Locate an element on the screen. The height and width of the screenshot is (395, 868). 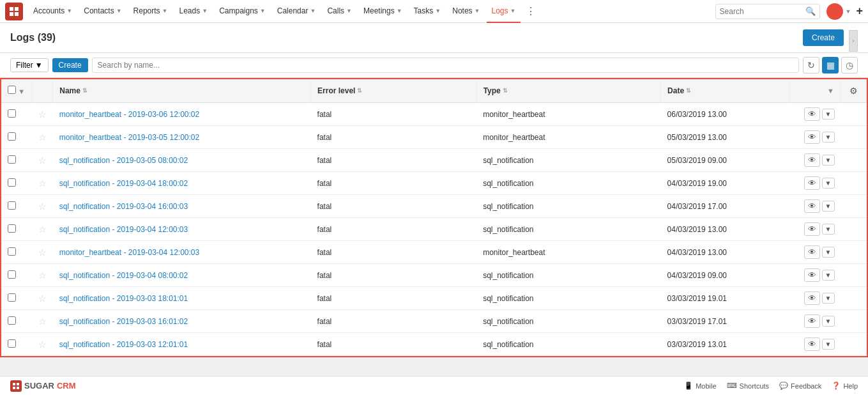
avatar-dropdown-arrow: ▼ is located at coordinates (848, 12).